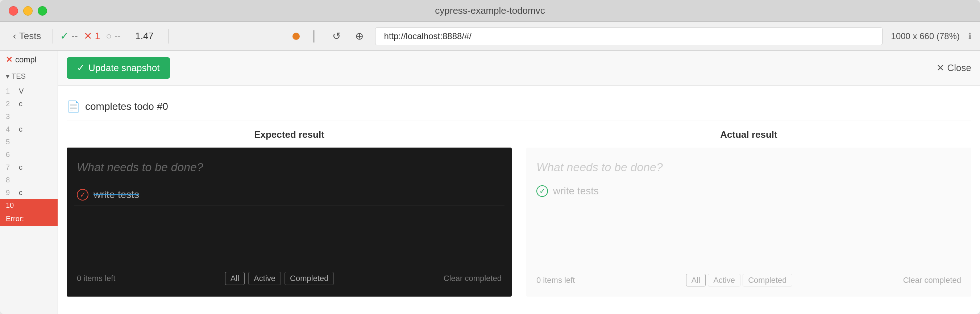 Image resolution: width=980 pixels, height=314 pixels. I want to click on actual-filter-all: All, so click(696, 280).